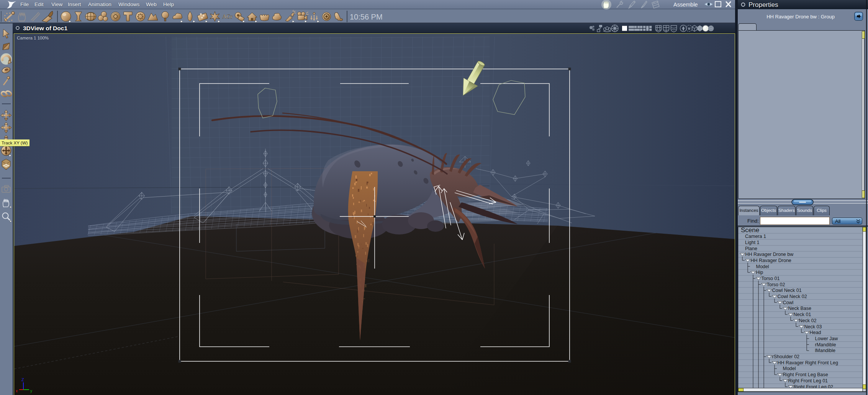 The width and height of the screenshot is (868, 395). What do you see at coordinates (788, 303) in the screenshot?
I see `svg-text: Cowl` at bounding box center [788, 303].